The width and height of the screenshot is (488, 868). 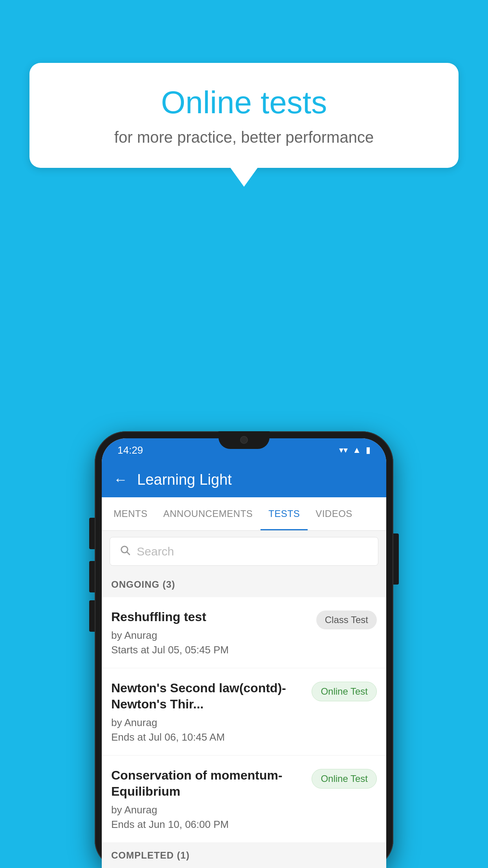 I want to click on test-name: Conservation of momentum-Equilibrium, so click(x=207, y=784).